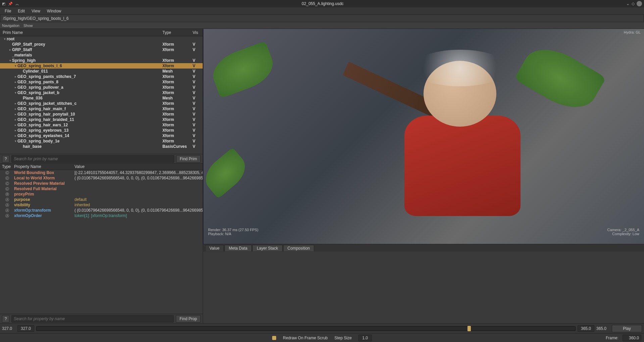  I want to click on prim-path-bar: /Spring_high/GEO_spring_boots_l_6, so click(322, 18).